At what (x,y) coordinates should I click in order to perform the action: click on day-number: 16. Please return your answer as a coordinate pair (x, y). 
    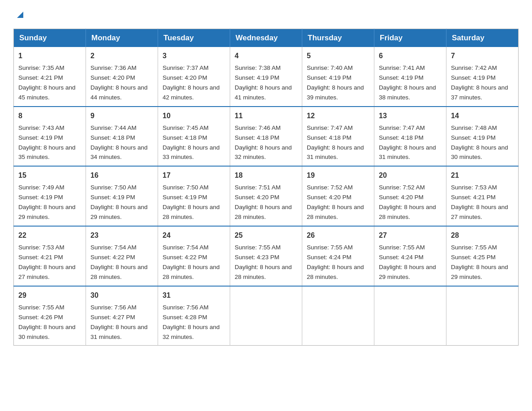
    Looking at the image, I should click on (122, 176).